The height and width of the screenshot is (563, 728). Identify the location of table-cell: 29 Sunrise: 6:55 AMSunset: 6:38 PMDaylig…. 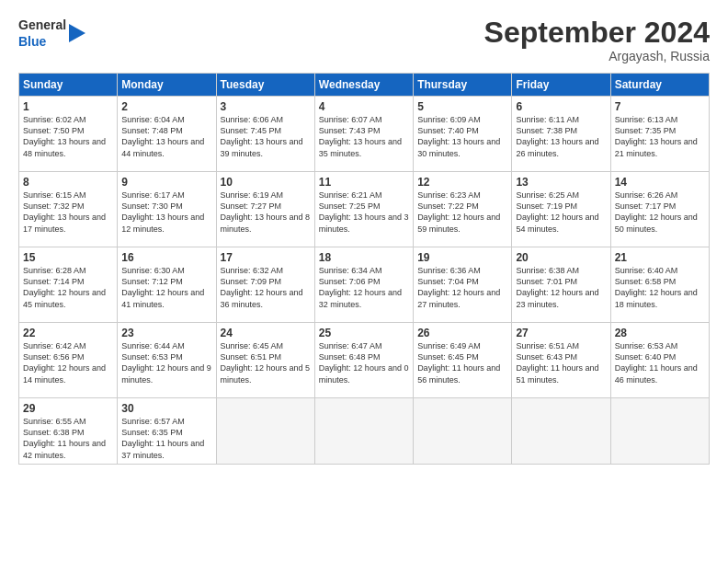
(68, 431).